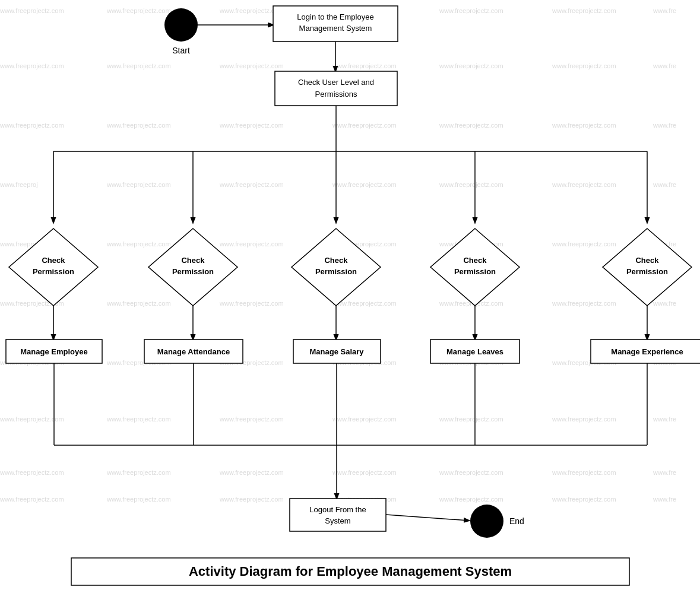 The image size is (700, 590). Describe the element at coordinates (475, 351) in the screenshot. I see `svg-text: Manage Leaves` at that location.